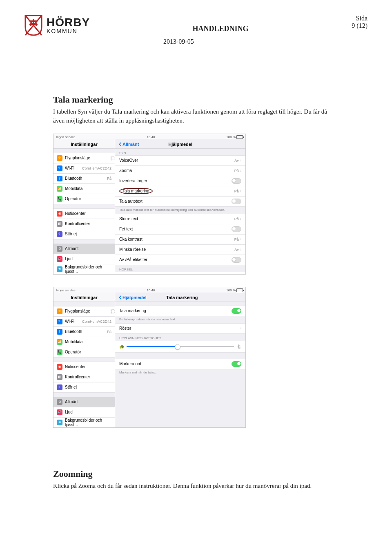  I want to click on back-button: Hjälpmedel, so click(132, 297).